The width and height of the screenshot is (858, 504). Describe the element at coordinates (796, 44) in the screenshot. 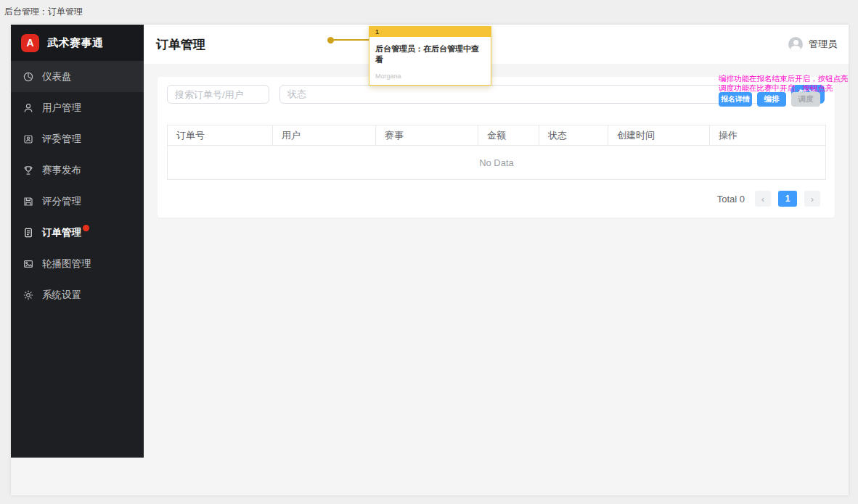

I see `avatar-icon` at that location.